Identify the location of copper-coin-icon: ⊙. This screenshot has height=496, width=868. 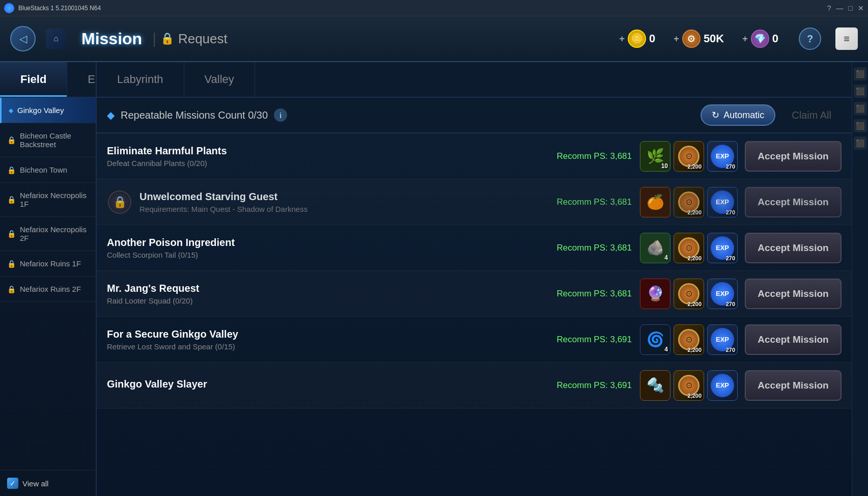
(691, 39).